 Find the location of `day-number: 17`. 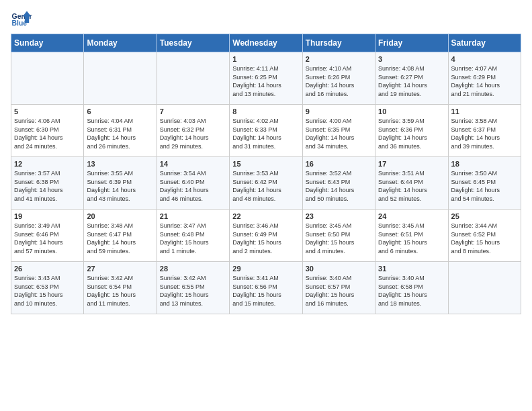

day-number: 17 is located at coordinates (411, 164).